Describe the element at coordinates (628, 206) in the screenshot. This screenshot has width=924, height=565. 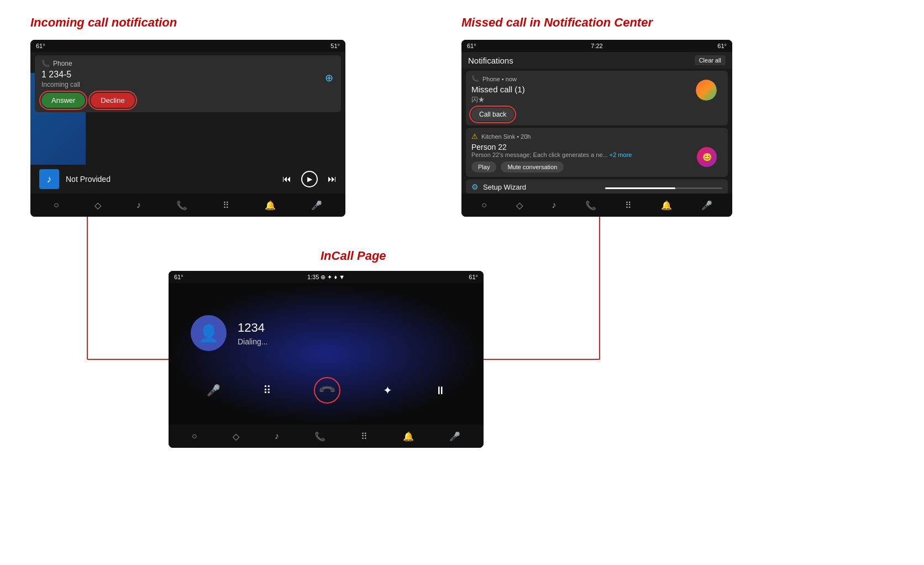
I see `missed-grid-icon: ⠿` at that location.